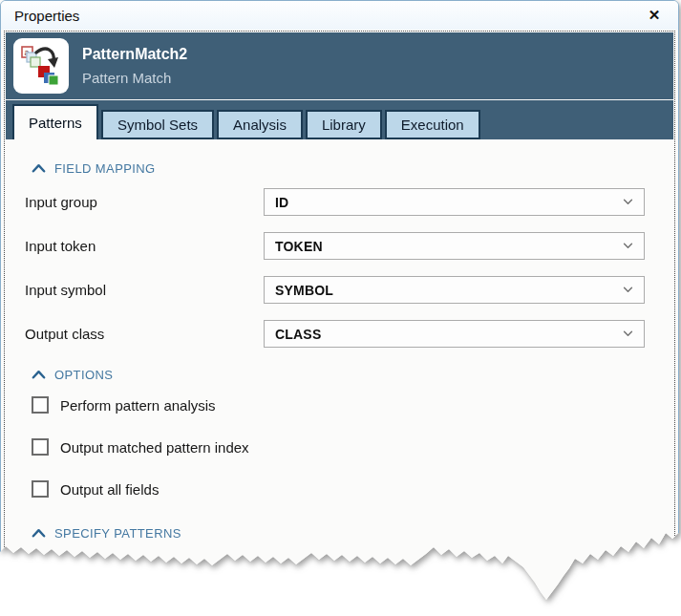  I want to click on section-title: OPTIONS, so click(84, 374).